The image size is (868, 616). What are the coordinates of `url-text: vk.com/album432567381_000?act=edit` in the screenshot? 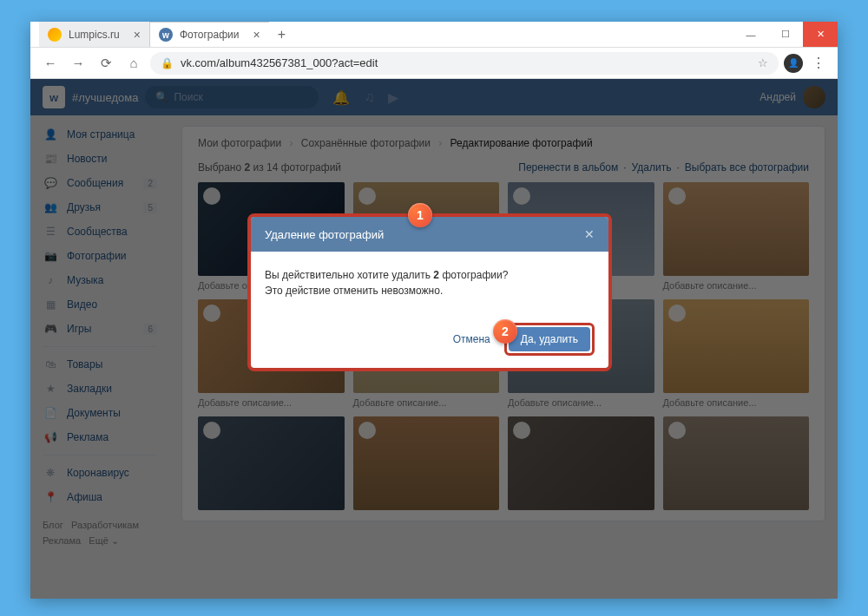 It's located at (465, 62).